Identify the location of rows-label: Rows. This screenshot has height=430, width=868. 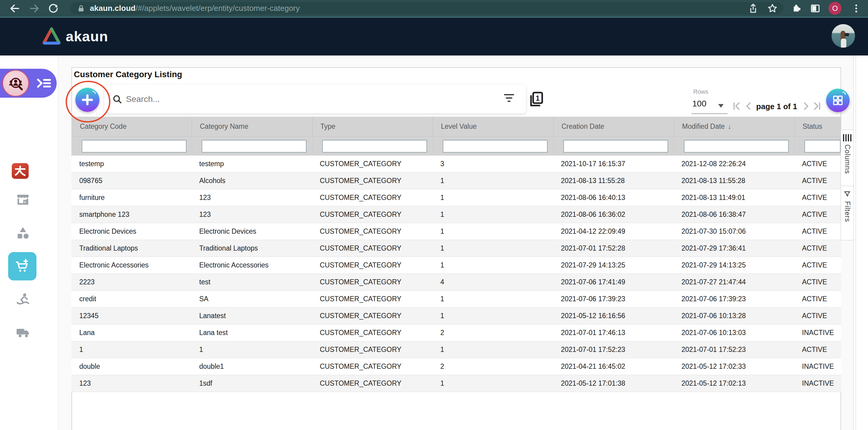
(701, 92).